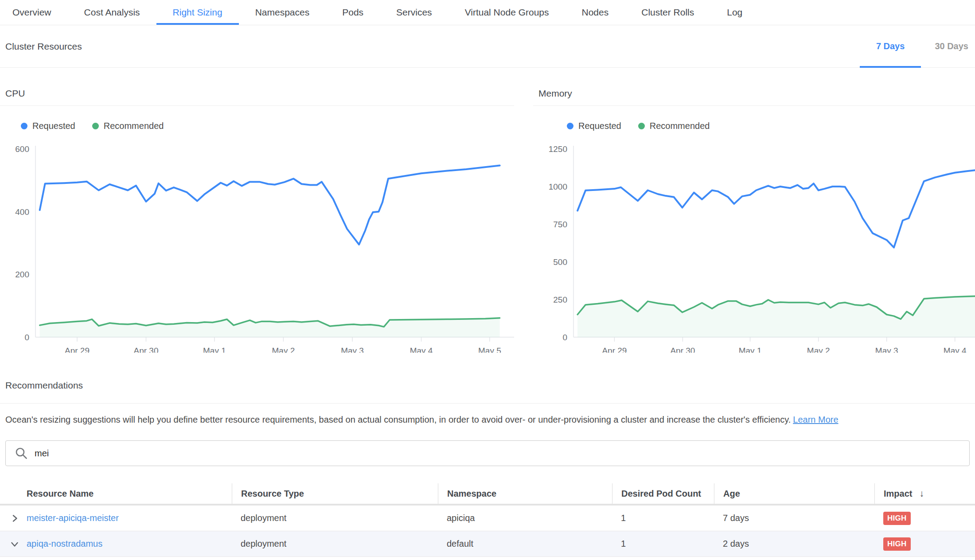 This screenshot has height=560, width=975. Describe the element at coordinates (73, 518) in the screenshot. I see `resource-name-link: meister-apiciqa-meister` at that location.